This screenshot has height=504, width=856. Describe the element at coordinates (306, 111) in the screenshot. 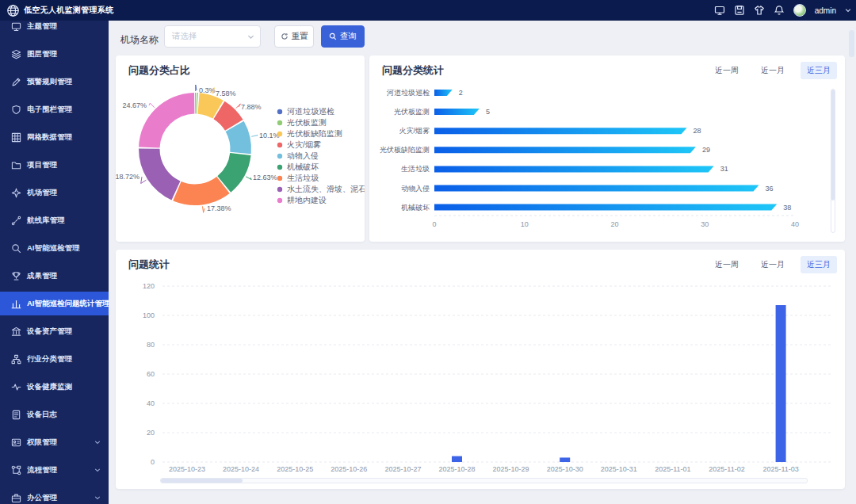

I see `legend-item-0: 河道垃圾巡检` at that location.